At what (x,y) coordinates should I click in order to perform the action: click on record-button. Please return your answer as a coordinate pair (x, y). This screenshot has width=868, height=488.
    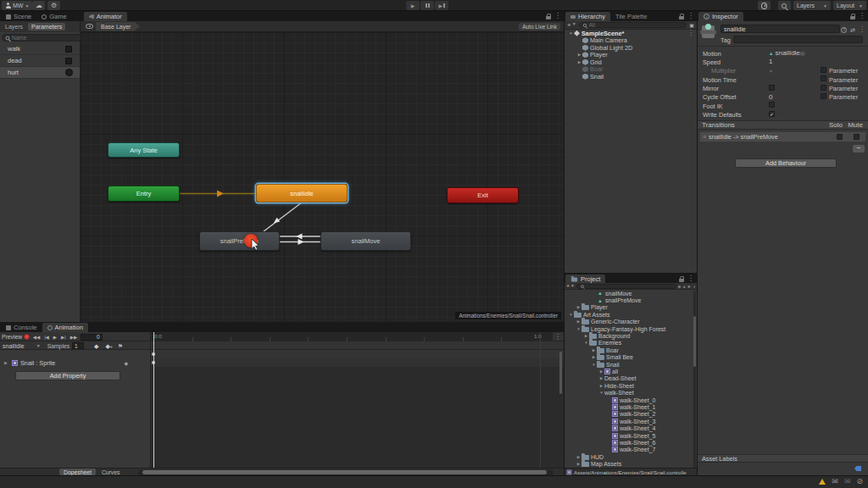
    Looking at the image, I should click on (27, 337).